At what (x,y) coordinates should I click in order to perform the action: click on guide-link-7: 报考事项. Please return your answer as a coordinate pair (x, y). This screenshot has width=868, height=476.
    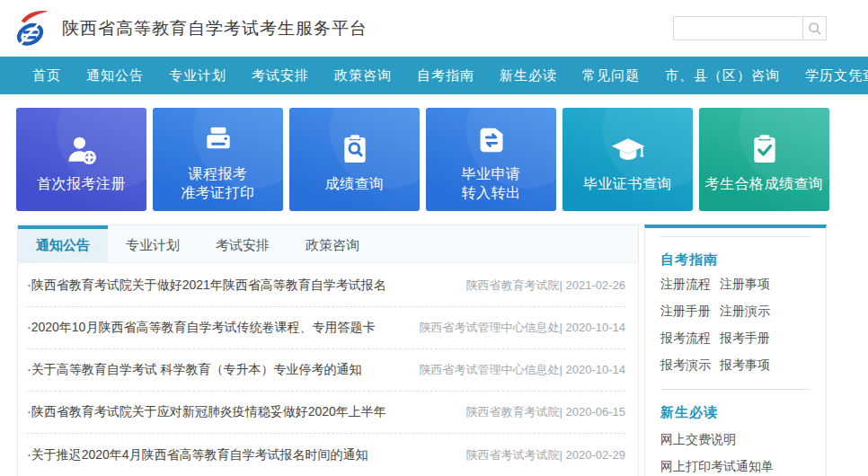
    Looking at the image, I should click on (746, 366).